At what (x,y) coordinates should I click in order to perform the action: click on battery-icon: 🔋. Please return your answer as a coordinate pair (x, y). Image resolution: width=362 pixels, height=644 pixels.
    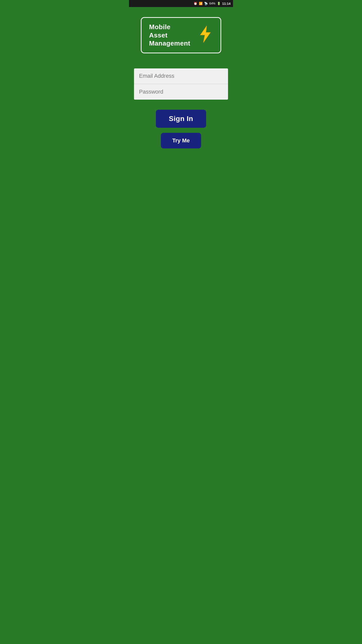
    Looking at the image, I should click on (219, 4).